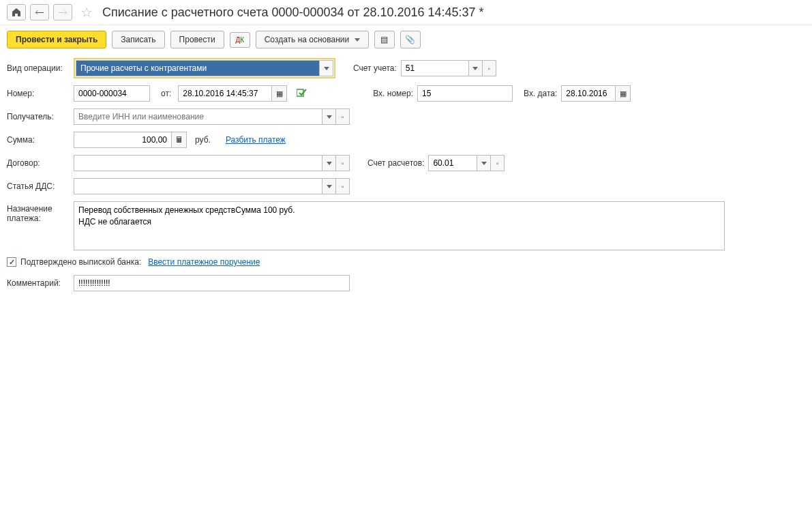  Describe the element at coordinates (204, 262) in the screenshot. I see `enter-payment-order-link: Ввести платежное поручение` at that location.